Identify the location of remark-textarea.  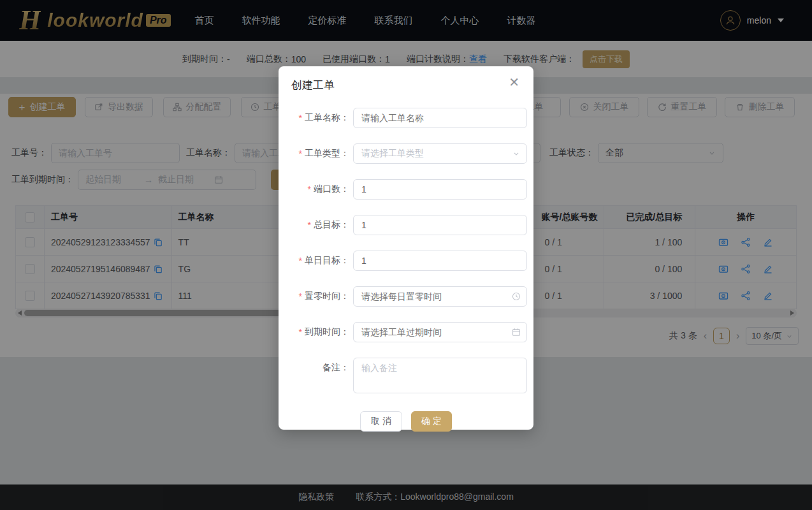
(440, 375).